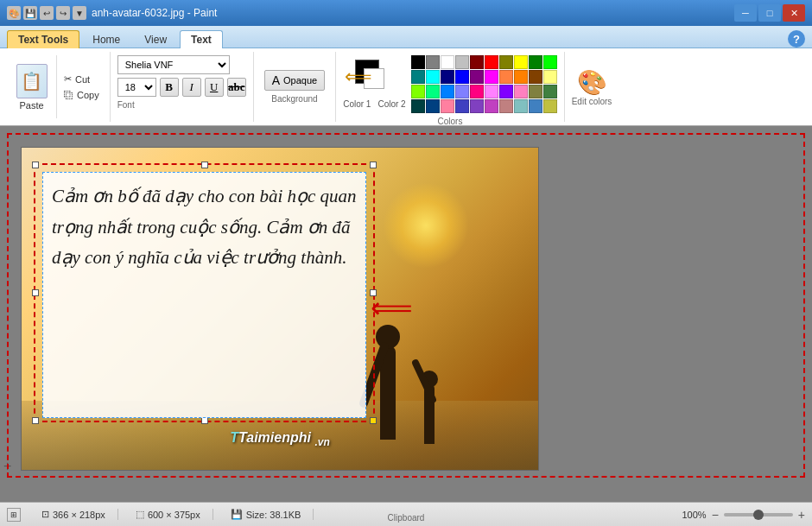  I want to click on arrow-indicator: ⟸, so click(358, 77).